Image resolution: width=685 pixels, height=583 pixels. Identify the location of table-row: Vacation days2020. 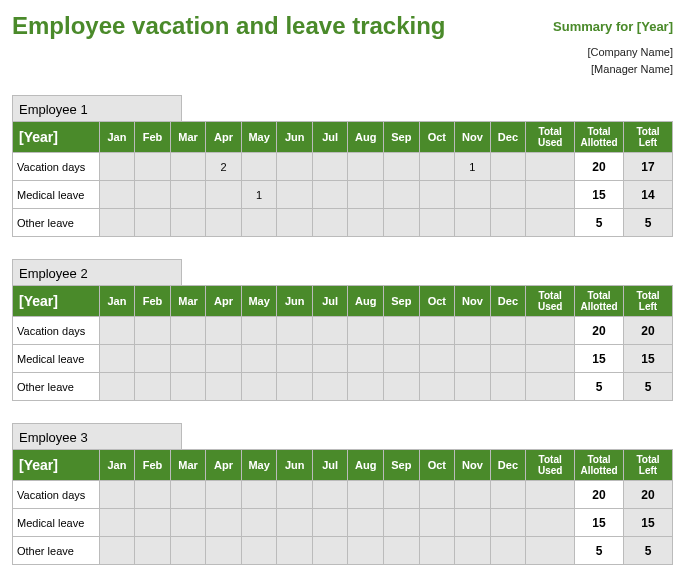
(343, 495).